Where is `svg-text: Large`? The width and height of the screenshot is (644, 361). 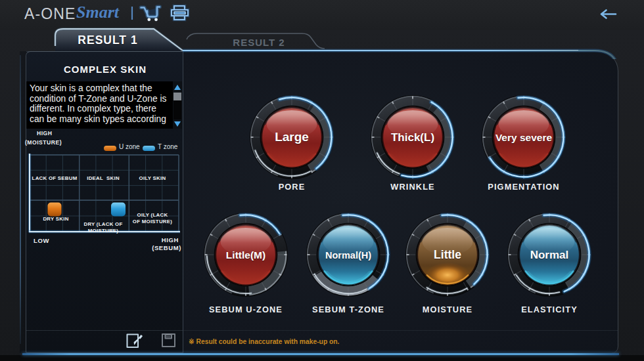 svg-text: Large is located at coordinates (292, 137).